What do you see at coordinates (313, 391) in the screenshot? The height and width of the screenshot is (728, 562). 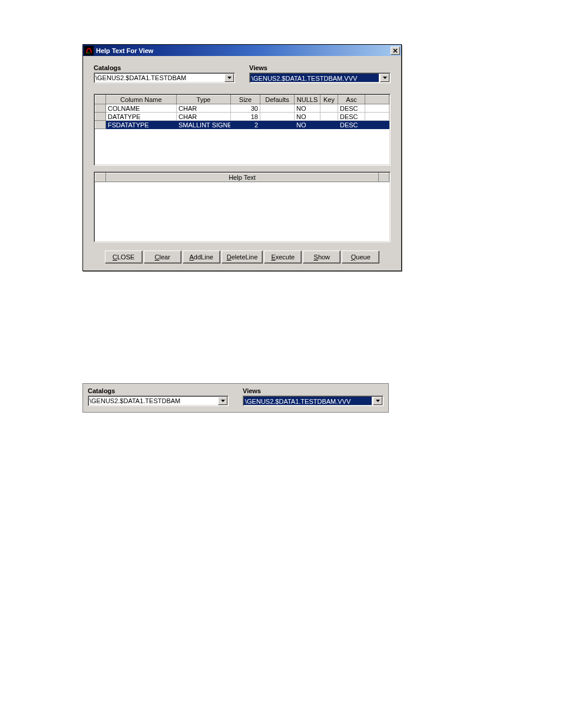 I see `views-label-2: Views` at bounding box center [313, 391].